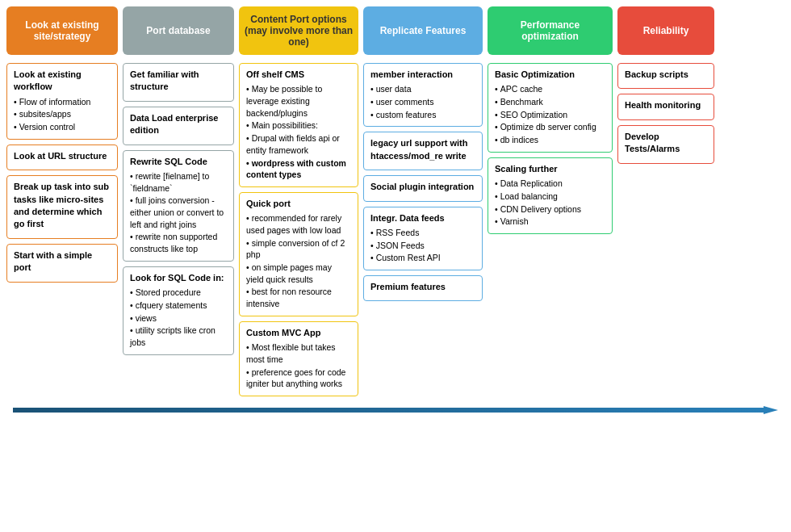 The height and width of the screenshot is (532, 791). What do you see at coordinates (178, 81) in the screenshot?
I see `box-familiar-title: Get familiar with structure` at bounding box center [178, 81].